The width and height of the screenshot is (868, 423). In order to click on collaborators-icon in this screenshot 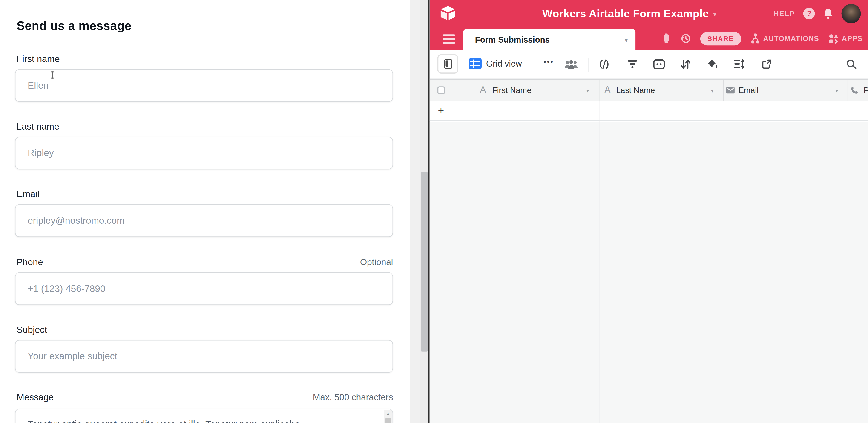, I will do `click(571, 64)`.